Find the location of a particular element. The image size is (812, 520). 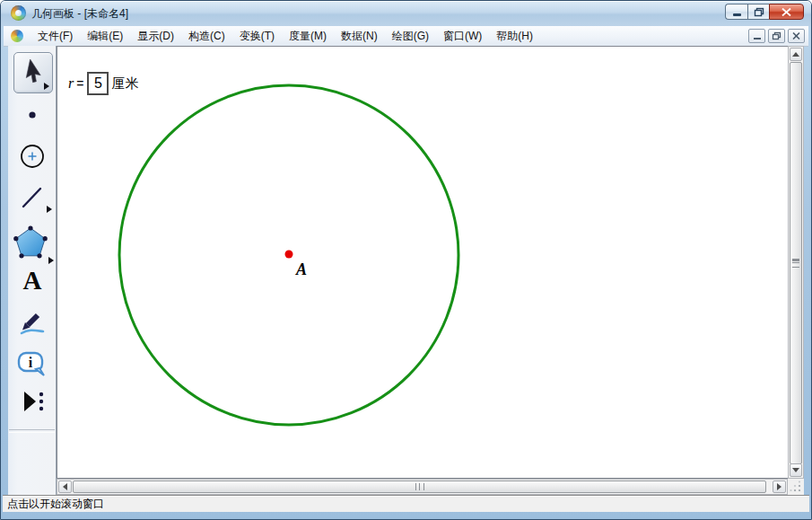

custom-tool-icon is located at coordinates (32, 401).